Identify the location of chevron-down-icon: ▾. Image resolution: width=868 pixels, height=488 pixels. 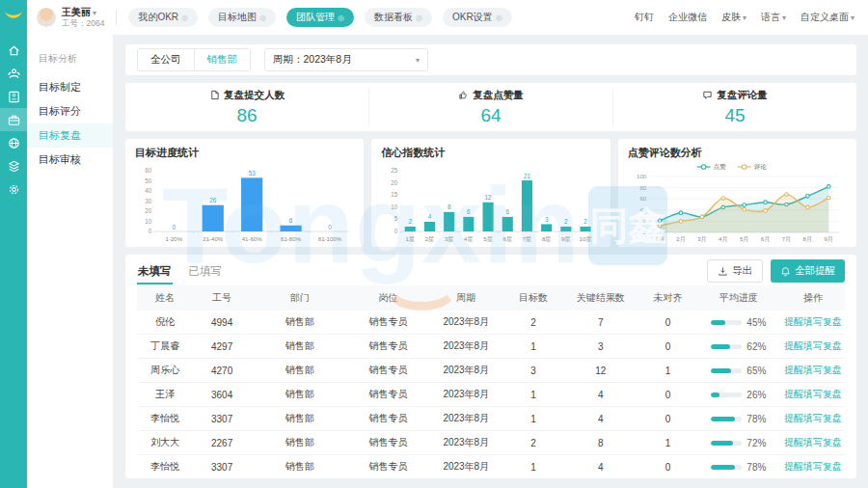
(784, 17).